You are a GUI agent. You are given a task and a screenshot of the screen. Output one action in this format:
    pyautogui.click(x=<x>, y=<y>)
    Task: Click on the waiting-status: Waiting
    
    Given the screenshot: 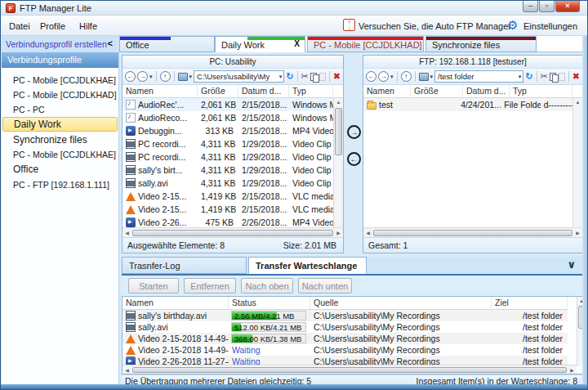 What is the action you would take?
    pyautogui.click(x=270, y=350)
    